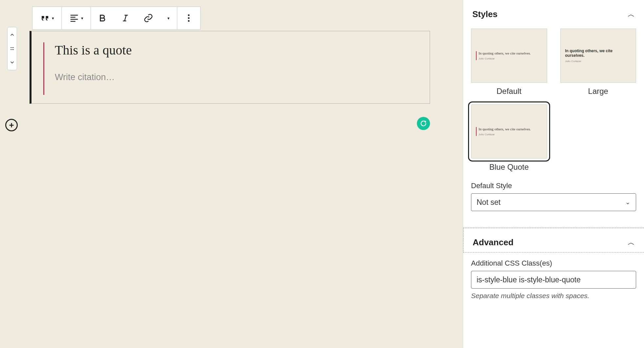 The height and width of the screenshot is (348, 644). I want to click on drag-icon, so click(12, 49).